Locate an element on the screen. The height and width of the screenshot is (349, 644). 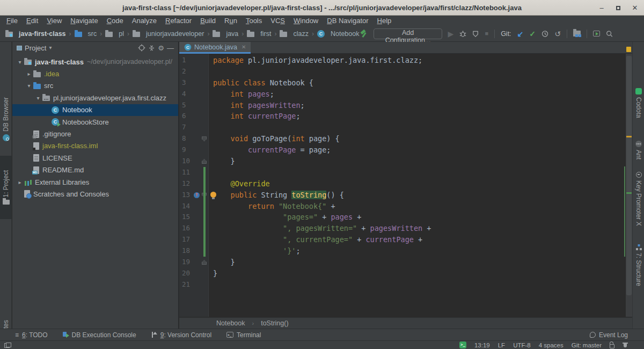
line-number: 10 is located at coordinates (186, 161).